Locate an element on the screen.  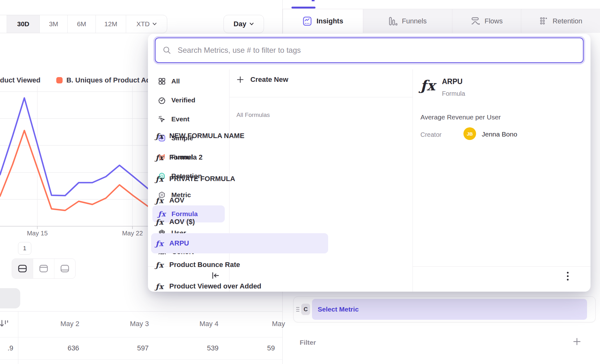
active-tab-underline is located at coordinates (303, 8).